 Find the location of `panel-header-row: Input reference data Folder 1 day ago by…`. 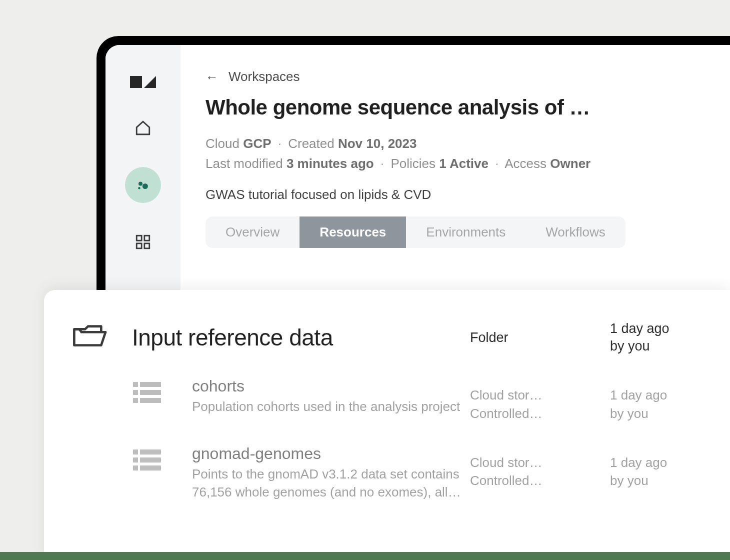

panel-header-row: Input reference data Folder 1 day ago by… is located at coordinates (401, 338).